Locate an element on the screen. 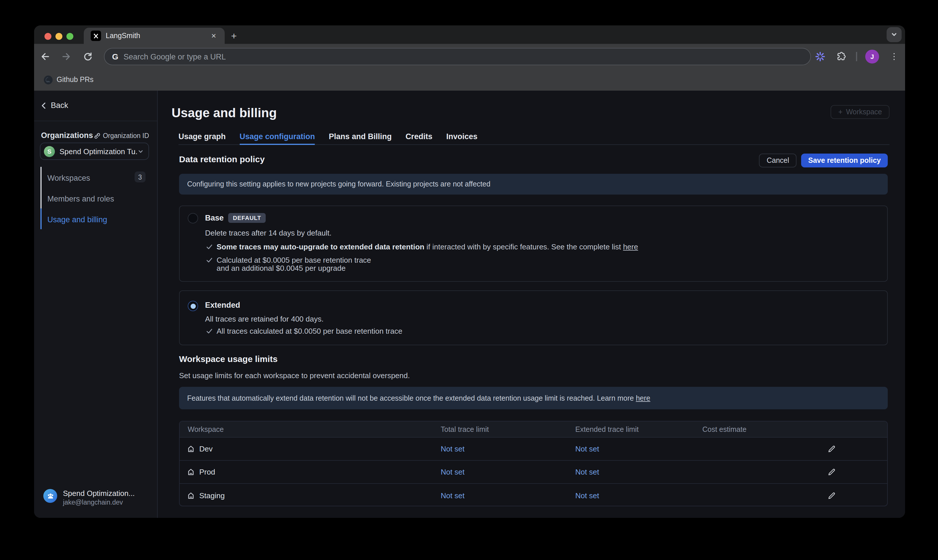 This screenshot has width=938, height=560. extension-starburst-icon is located at coordinates (820, 57).